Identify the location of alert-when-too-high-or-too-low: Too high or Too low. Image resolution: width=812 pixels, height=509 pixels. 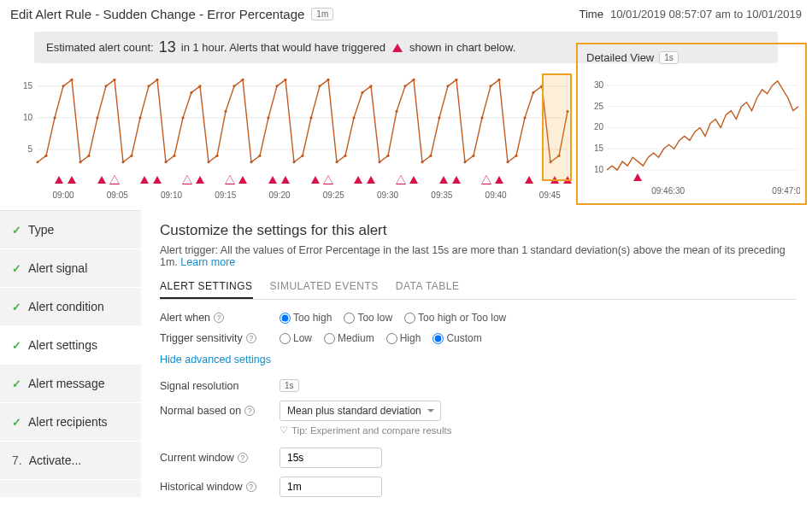
(455, 318).